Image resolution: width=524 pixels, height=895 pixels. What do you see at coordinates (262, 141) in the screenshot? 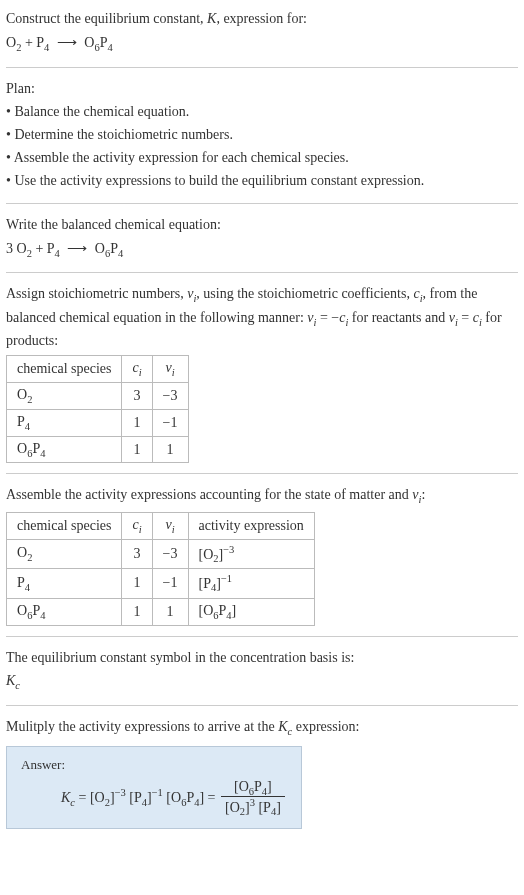
I see `plan-section: Plan: • Balance the chemical equation. •…` at bounding box center [262, 141].